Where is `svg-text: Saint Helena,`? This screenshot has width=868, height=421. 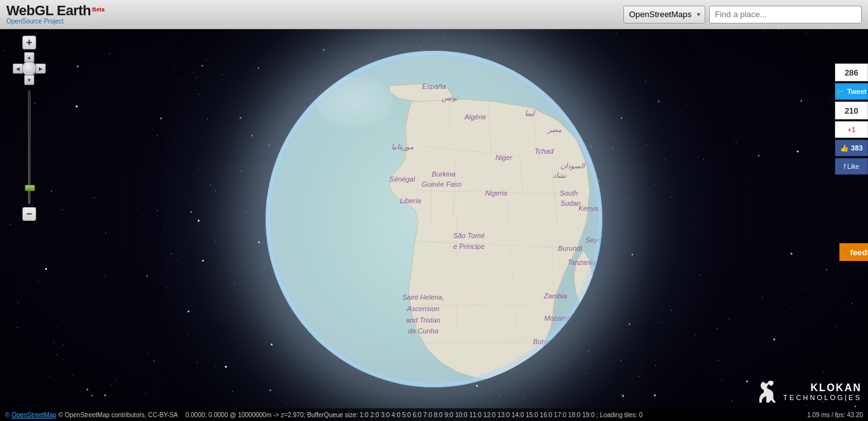 svg-text: Saint Helena, is located at coordinates (423, 297).